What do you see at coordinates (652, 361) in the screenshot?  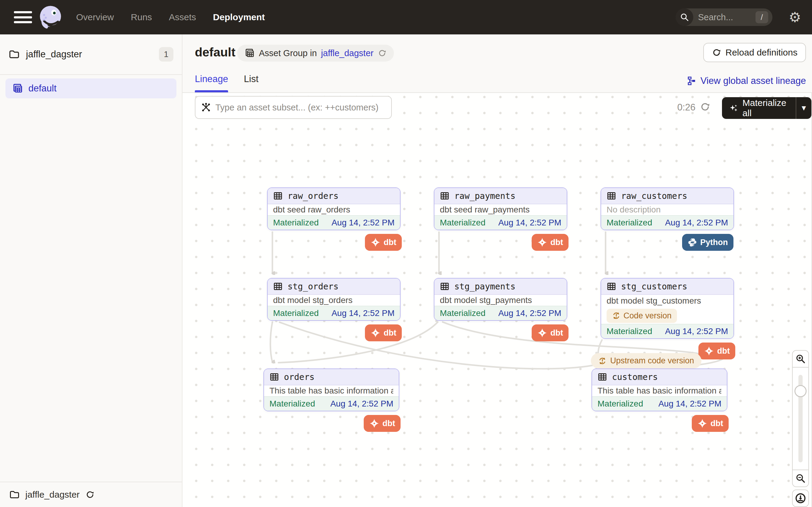 I see `upstream-code-version-label: Upstream code version` at bounding box center [652, 361].